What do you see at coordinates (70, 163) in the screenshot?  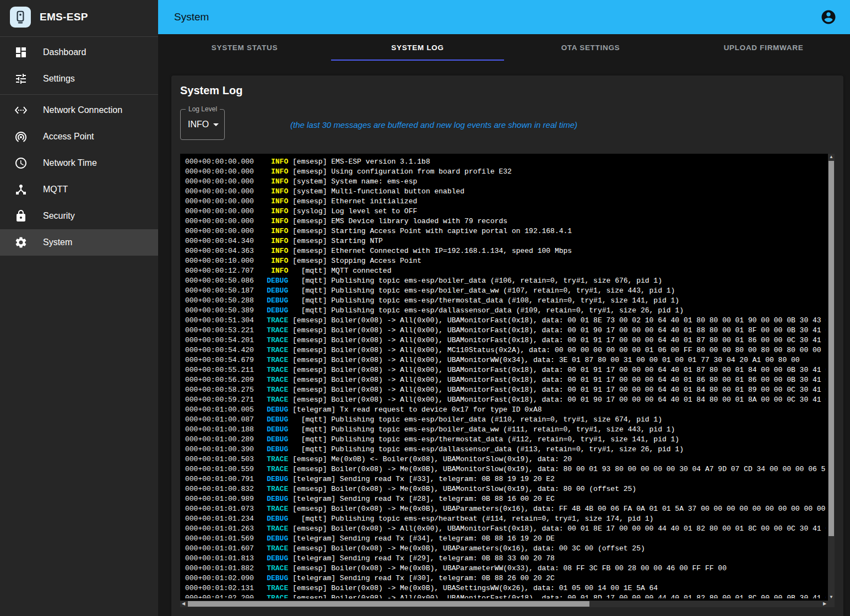 I see `sidebar-item-label: Network Time` at bounding box center [70, 163].